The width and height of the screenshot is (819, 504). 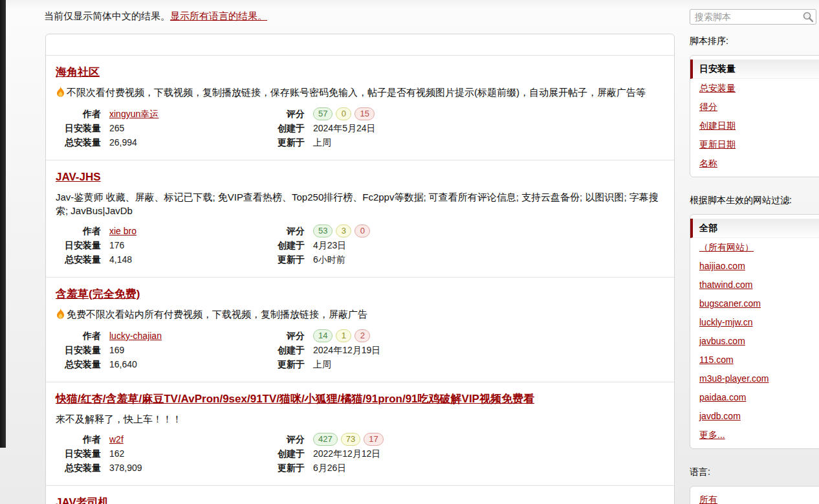 I want to click on site-filter-option-link: javdb.com, so click(x=720, y=416).